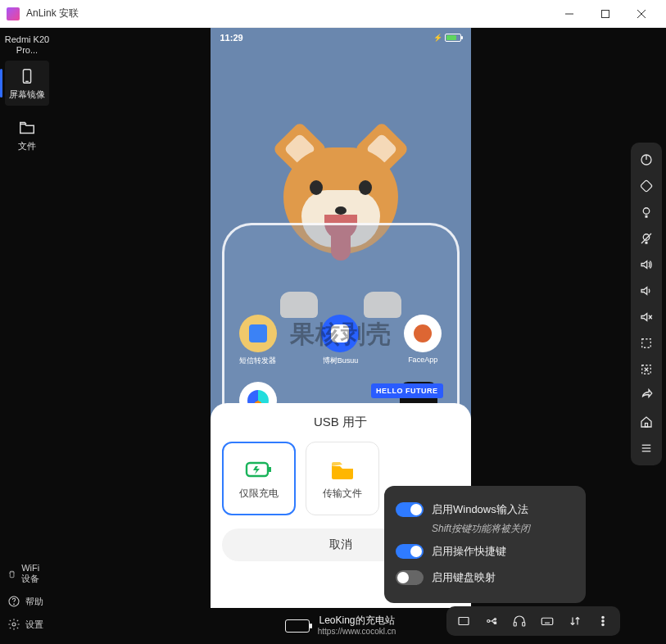 This screenshot has width=666, height=644. What do you see at coordinates (34, 624) in the screenshot?
I see `nav-settings-label: 设置` at bounding box center [34, 624].